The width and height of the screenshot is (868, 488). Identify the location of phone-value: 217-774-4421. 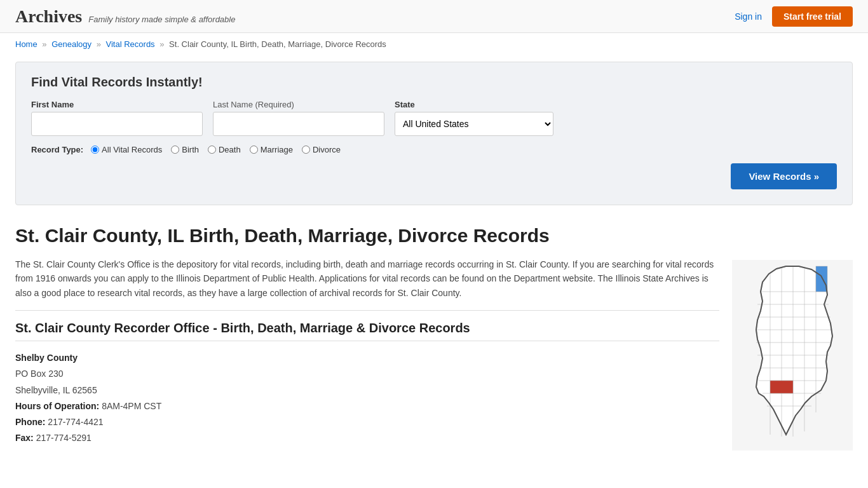
(75, 422).